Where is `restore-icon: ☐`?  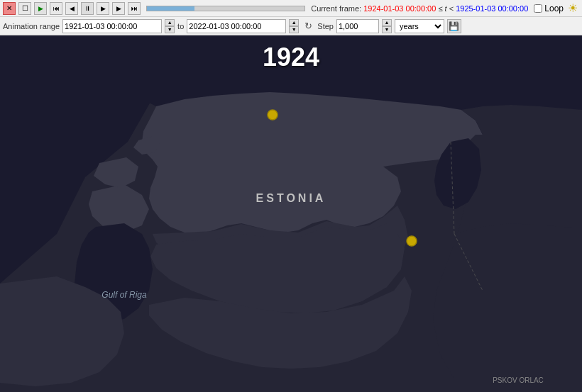
restore-icon: ☐ is located at coordinates (26, 9).